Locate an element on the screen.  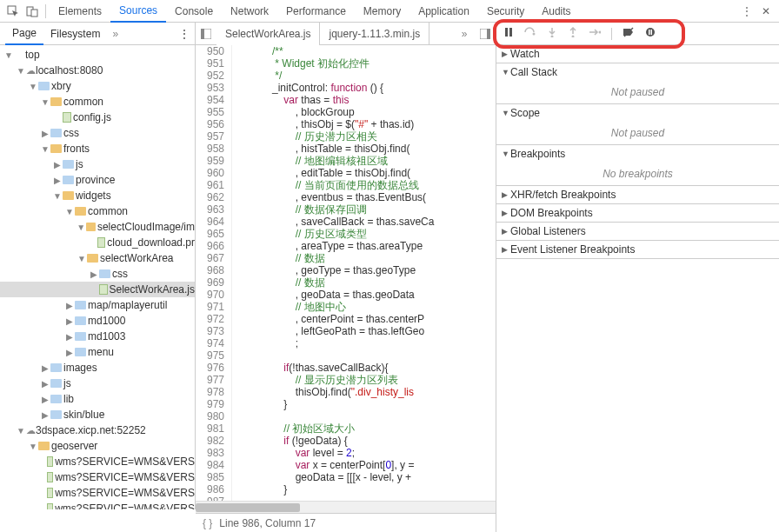
more-icon: ⋮ is located at coordinates (747, 11).